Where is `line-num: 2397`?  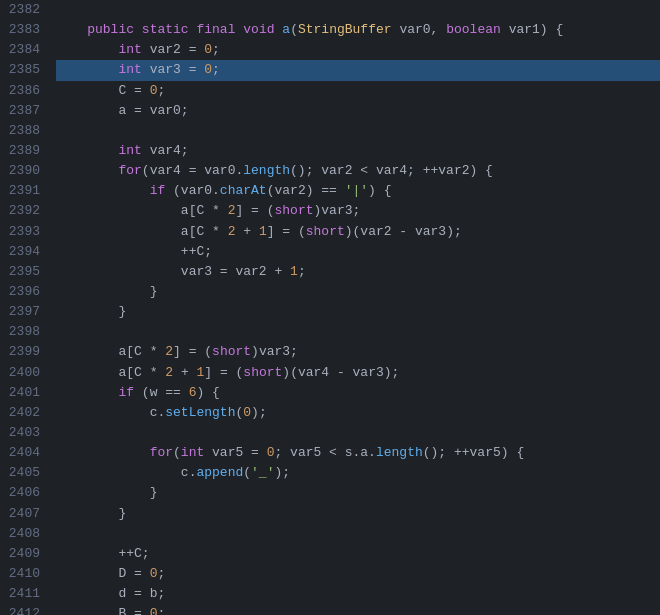 line-num: 2397 is located at coordinates (22, 312).